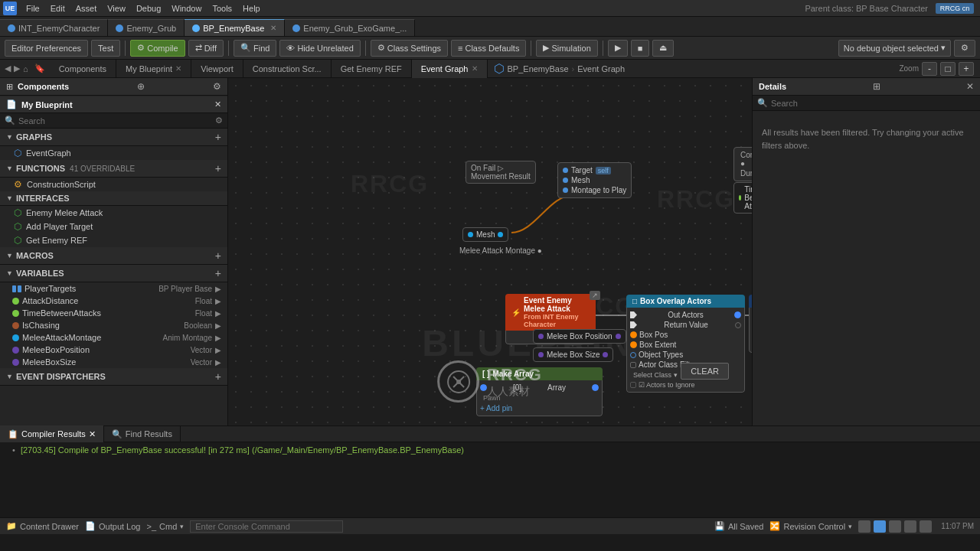 Image resolution: width=980 pixels, height=551 pixels. What do you see at coordinates (273, 28) in the screenshot?
I see `close-icon-bp-enemy-base: ✕` at bounding box center [273, 28].